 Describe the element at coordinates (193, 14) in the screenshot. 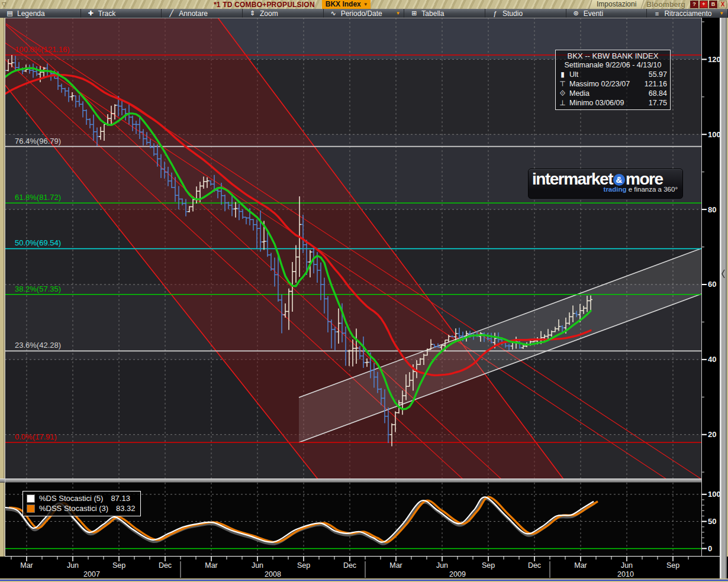

I see `toolbar-item-label: Annotare` at that location.